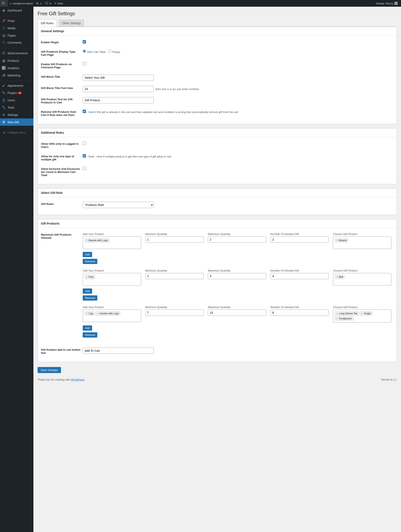 This screenshot has height=532, width=401. Describe the element at coordinates (17, 75) in the screenshot. I see `menu-marketing: 📣Marketing` at that location.